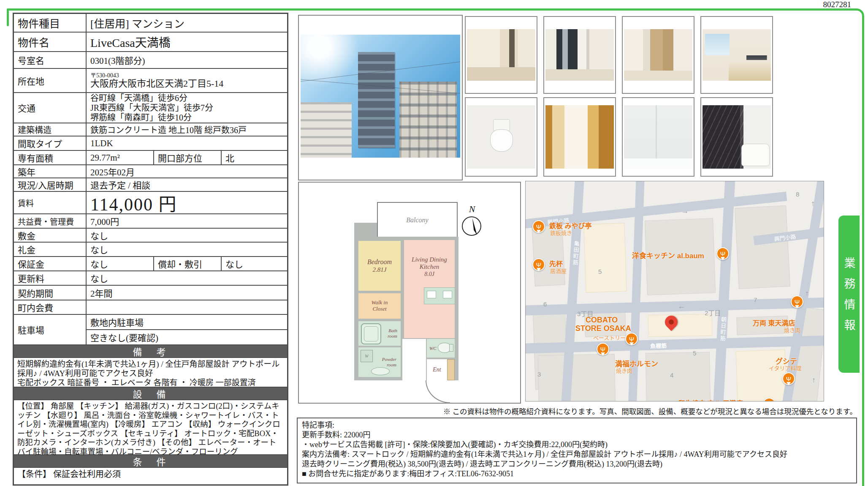 The image size is (868, 486). I want to click on row-value: 鉄筋コンクリート造 地上10階 総戸数36戸, so click(187, 129).